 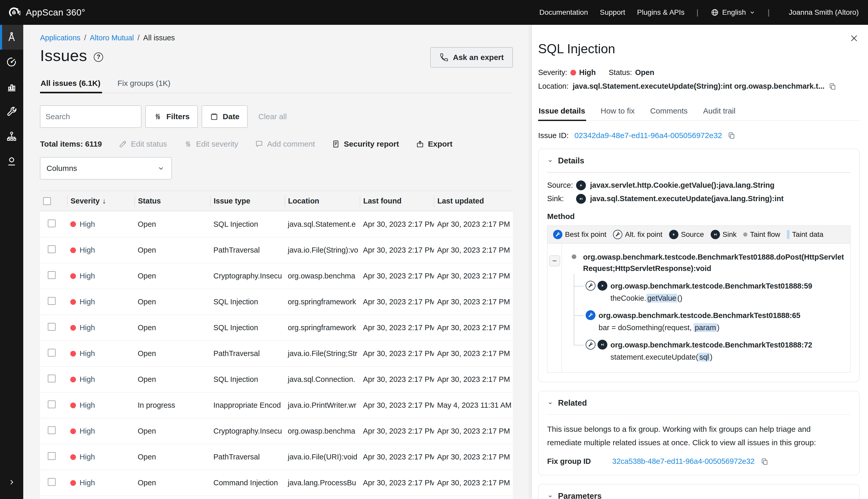 I want to click on header-location: Location, so click(x=322, y=201).